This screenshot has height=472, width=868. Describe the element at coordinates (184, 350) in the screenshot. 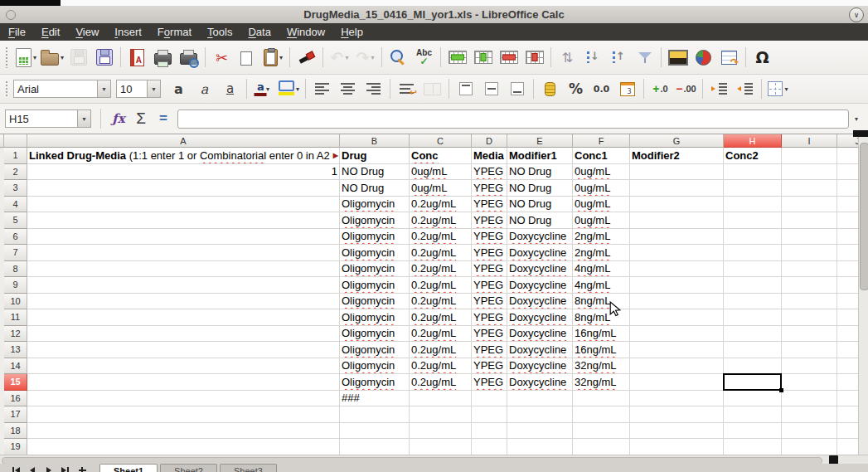

I see `cell-A13` at that location.